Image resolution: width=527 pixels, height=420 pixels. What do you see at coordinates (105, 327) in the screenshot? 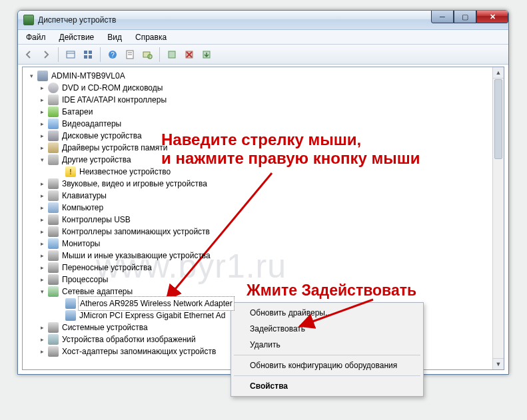
I see `cat-system: Системные устройства` at bounding box center [105, 327].